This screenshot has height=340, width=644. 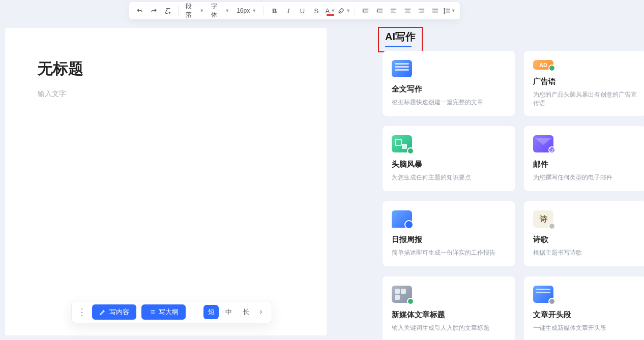 What do you see at coordinates (449, 159) in the screenshot?
I see `card-brainstorm: 头脑风暴 为您生成任何主题的知识要点` at bounding box center [449, 159].